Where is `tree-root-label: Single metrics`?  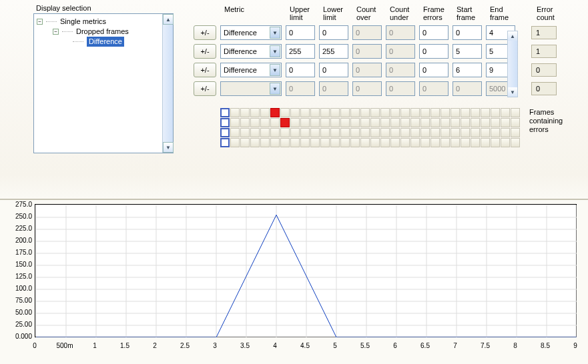
tree-root-label: Single metrics is located at coordinates (83, 21).